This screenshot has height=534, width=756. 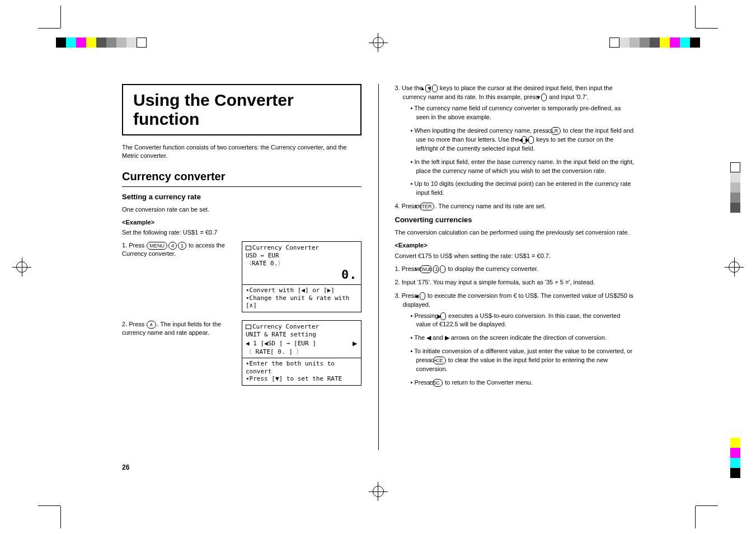 I want to click on screen-text: UNIT & RATE setting, so click(x=302, y=335).